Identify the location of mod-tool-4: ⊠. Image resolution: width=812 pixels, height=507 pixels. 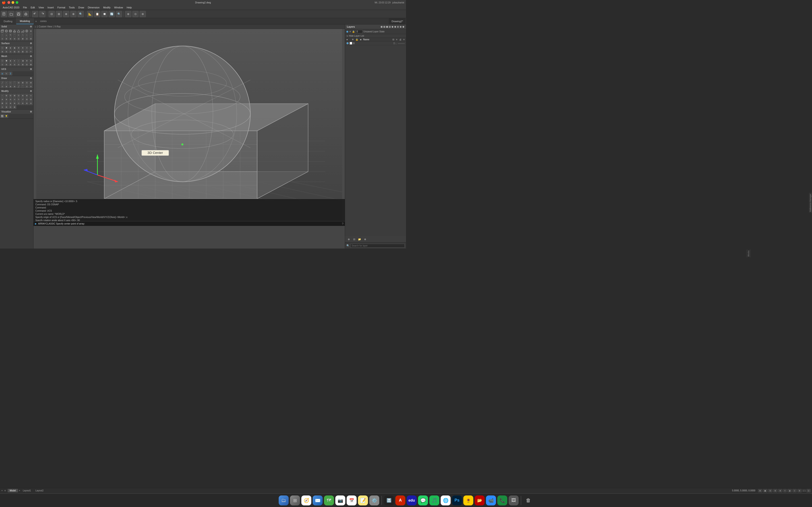
(15, 95).